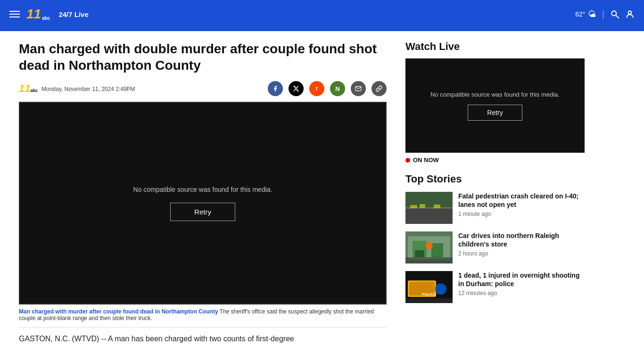  I want to click on on-now-dot, so click(408, 160).